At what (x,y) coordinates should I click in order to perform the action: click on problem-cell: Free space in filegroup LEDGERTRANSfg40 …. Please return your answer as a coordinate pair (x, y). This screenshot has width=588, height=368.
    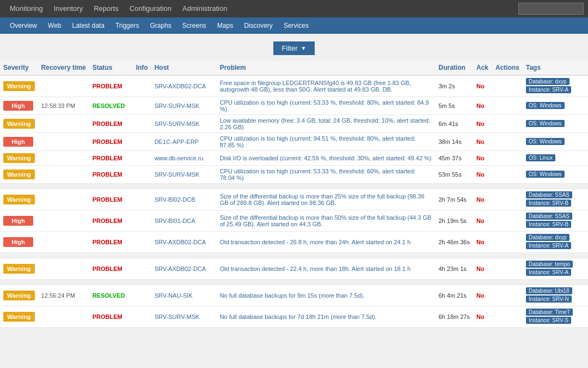
    Looking at the image, I should click on (326, 86).